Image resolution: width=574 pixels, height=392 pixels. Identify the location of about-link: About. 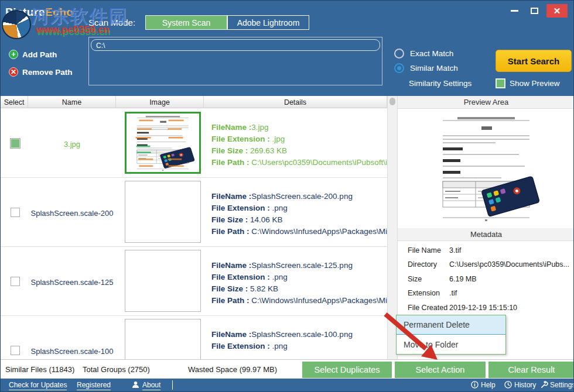
(151, 386).